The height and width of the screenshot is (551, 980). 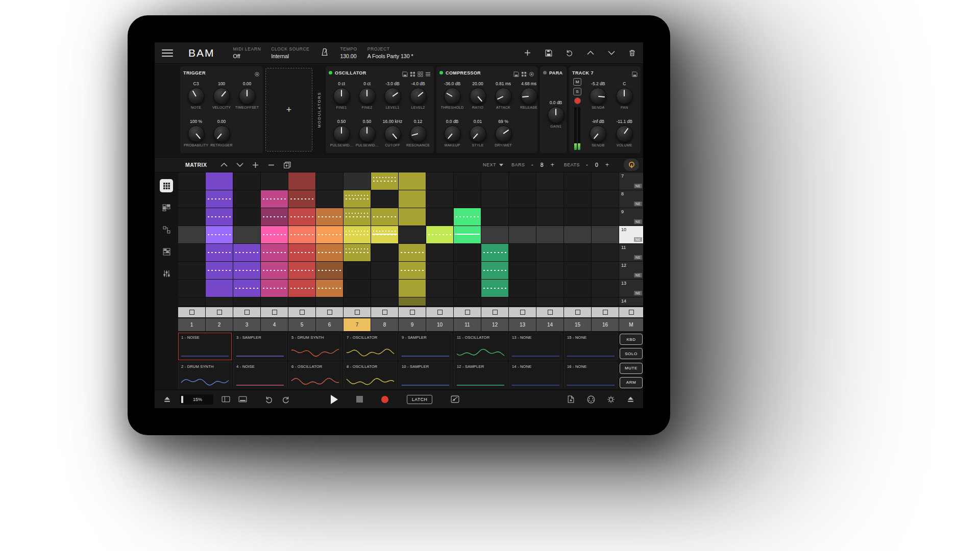 What do you see at coordinates (577, 92) in the screenshot?
I see `solo-button: S` at bounding box center [577, 92].